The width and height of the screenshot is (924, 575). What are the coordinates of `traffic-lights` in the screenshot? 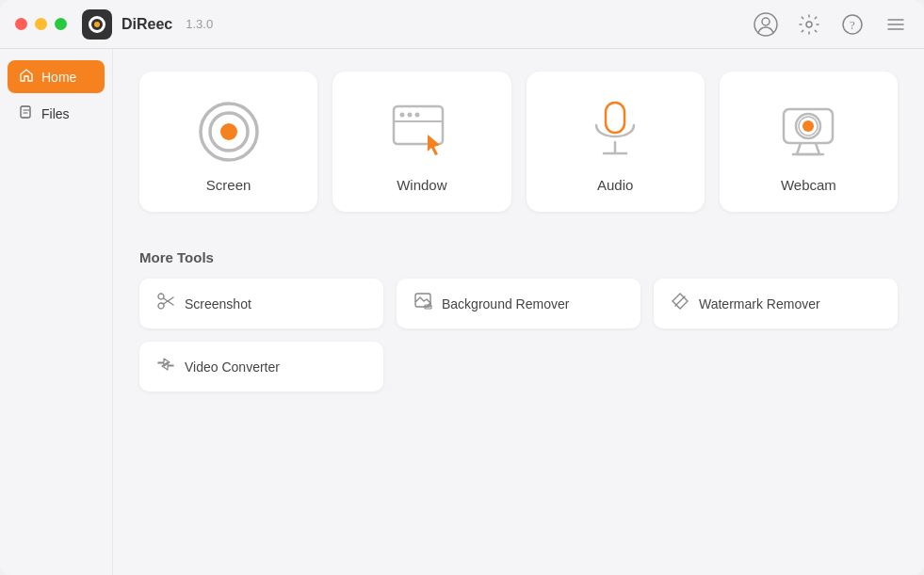 It's located at (41, 24).